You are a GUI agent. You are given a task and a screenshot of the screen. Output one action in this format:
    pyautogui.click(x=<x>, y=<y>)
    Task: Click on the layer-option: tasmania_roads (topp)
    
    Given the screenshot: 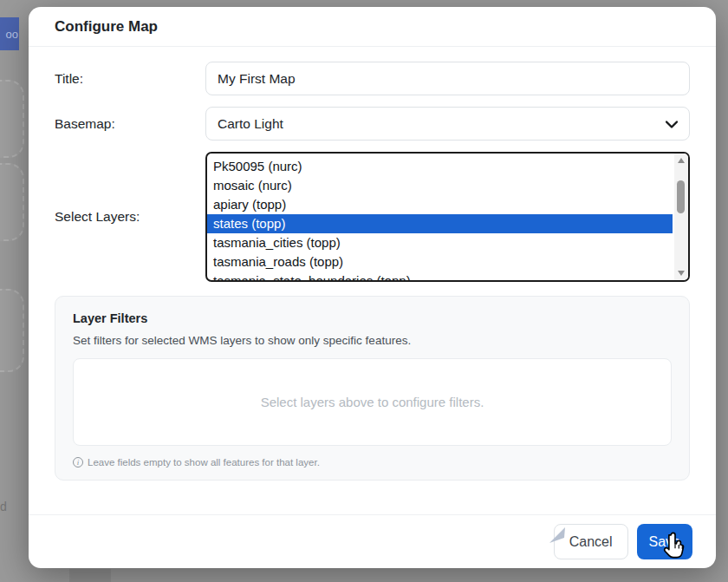 What is the action you would take?
    pyautogui.click(x=440, y=262)
    